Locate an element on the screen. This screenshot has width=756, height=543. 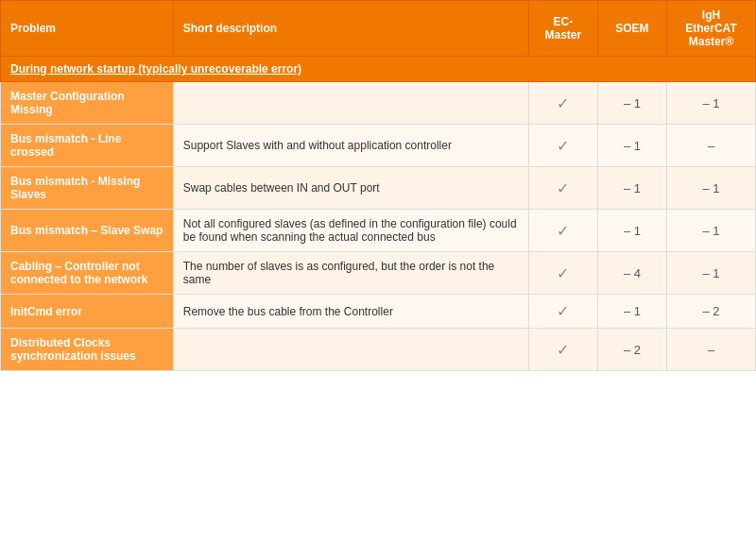
problem-cell: Bus mismatch - Missing Slaves is located at coordinates (87, 189).